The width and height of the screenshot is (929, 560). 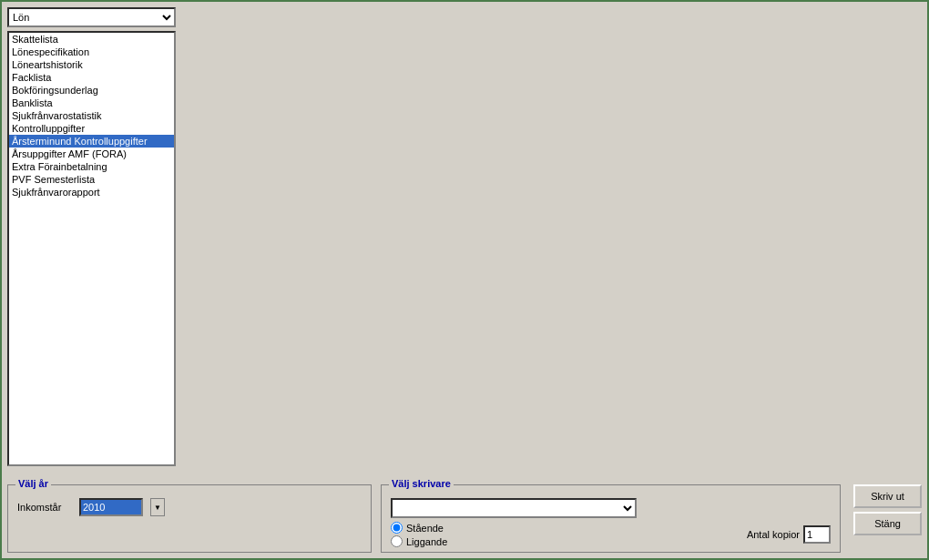 I want to click on antal-kopior-label: Antal kopior, so click(x=773, y=535).